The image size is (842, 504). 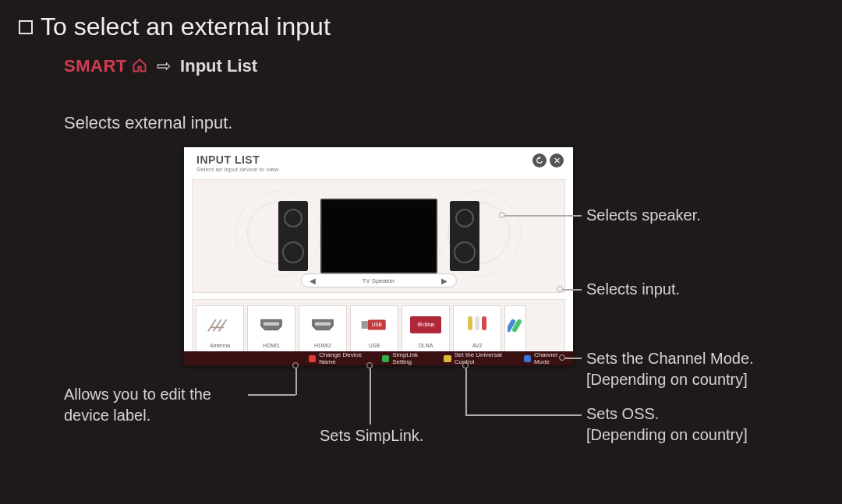 I want to click on yellow-button-icon, so click(x=448, y=358).